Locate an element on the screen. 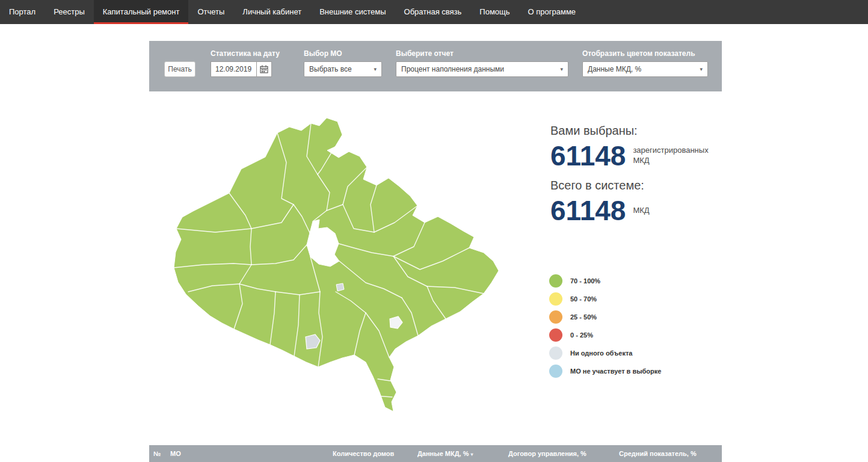  nav-item-help: Помощь is located at coordinates (494, 12).